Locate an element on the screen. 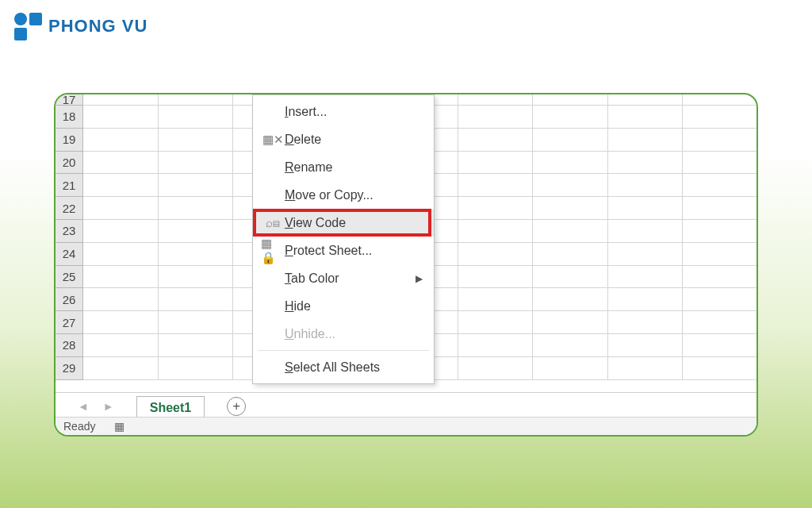 This screenshot has height=508, width=812. prev-sheet-button: ◄ is located at coordinates (83, 406).